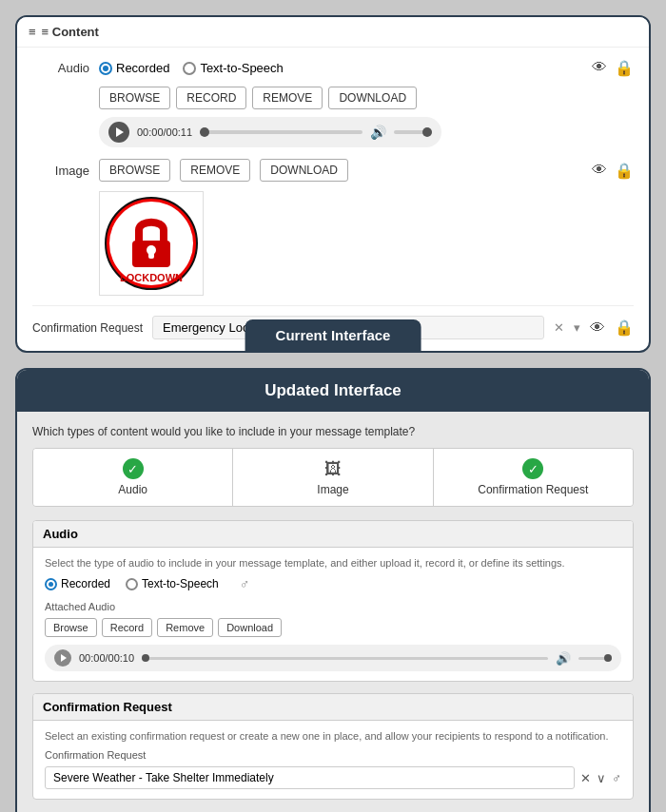  What do you see at coordinates (333, 628) in the screenshot?
I see `updated-btn-row: Browse Record Remove Download` at bounding box center [333, 628].